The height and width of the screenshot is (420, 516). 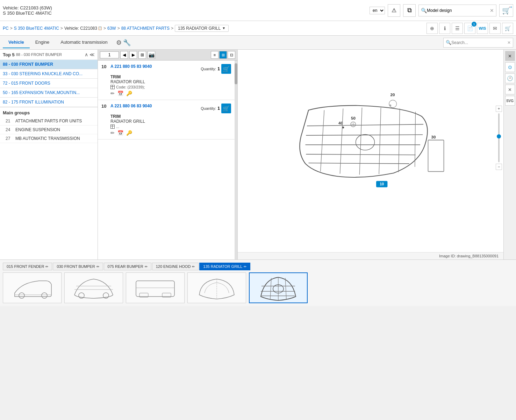 I want to click on center-toolbar: ◀ ▶ ⊞ 📷 ≡ ⊞ ⊡, so click(x=168, y=55).